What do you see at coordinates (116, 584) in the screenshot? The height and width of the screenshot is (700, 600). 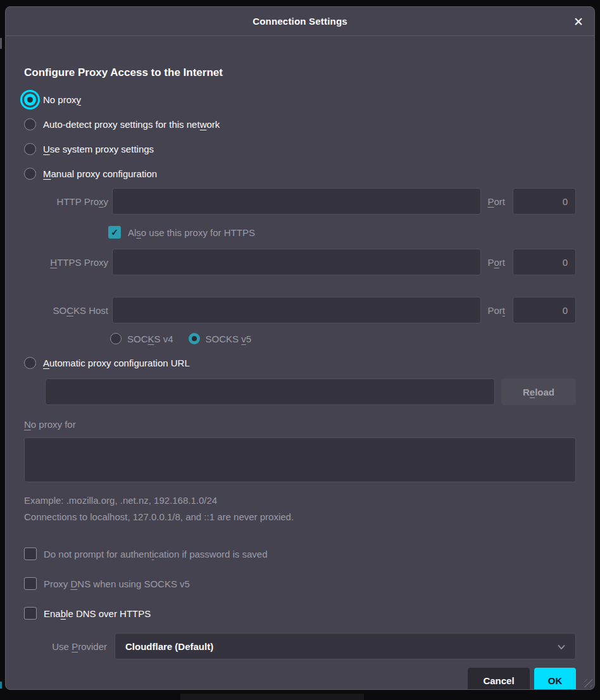 I see `proxy-dns-label: Proxy DNS when using SOCKS v5` at bounding box center [116, 584].